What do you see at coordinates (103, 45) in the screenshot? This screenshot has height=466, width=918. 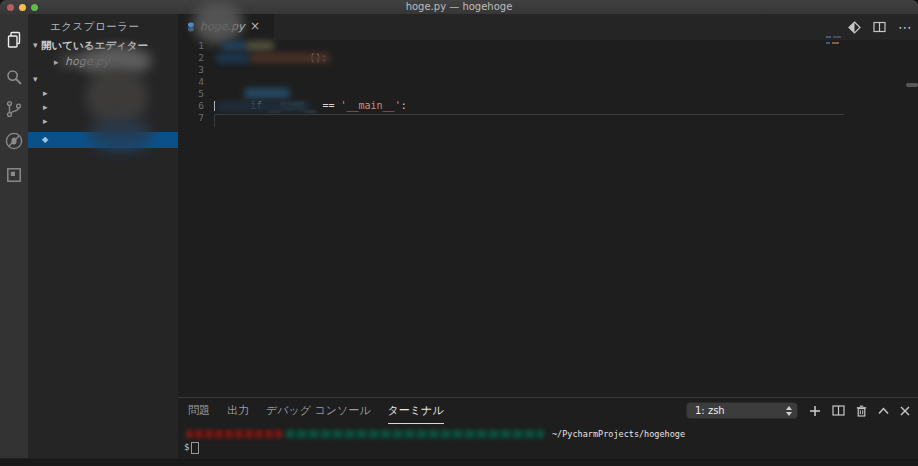 I see `open-editors-section-header: ▾ 開いているエディター` at bounding box center [103, 45].